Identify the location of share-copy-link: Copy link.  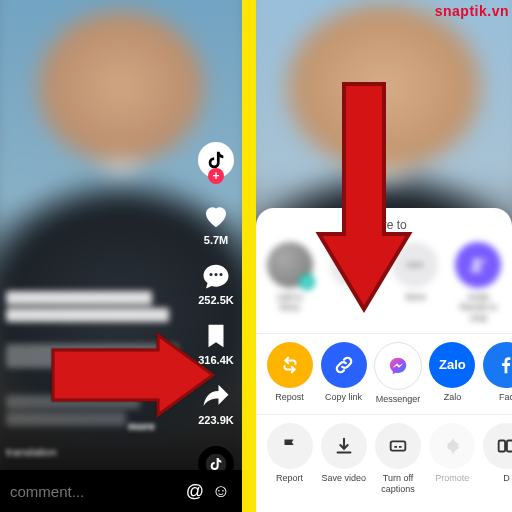
(344, 373).